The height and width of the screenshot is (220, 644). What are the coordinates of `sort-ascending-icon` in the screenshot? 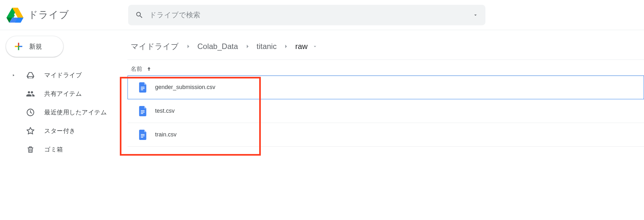 It's located at (149, 69).